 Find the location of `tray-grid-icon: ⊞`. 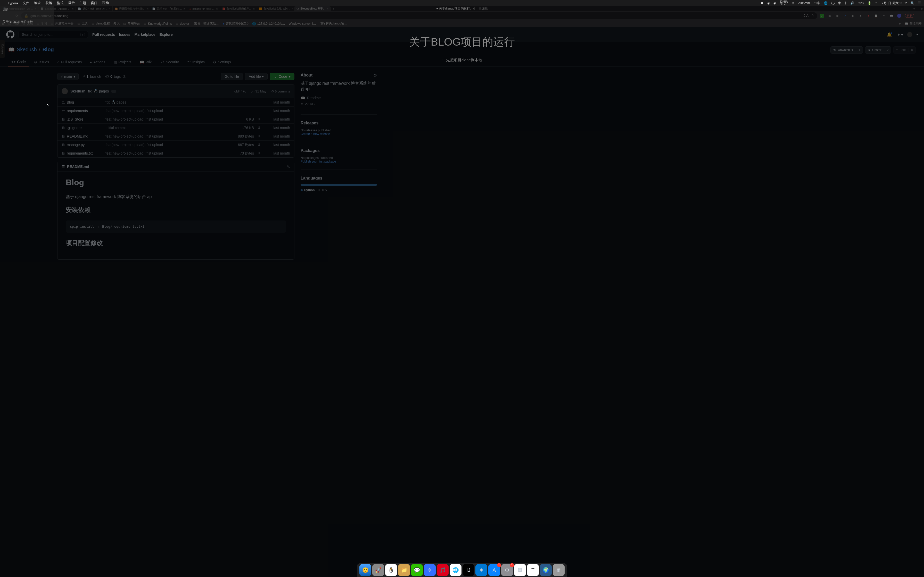

tray-grid-icon: ⊞ is located at coordinates (793, 3).